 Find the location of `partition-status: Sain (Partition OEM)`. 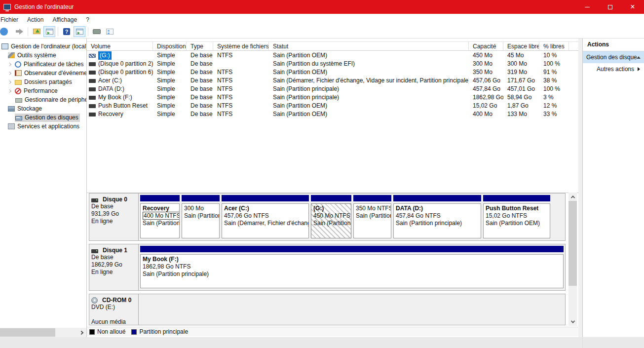

partition-status: Sain (Partition OEM) is located at coordinates (372, 216).